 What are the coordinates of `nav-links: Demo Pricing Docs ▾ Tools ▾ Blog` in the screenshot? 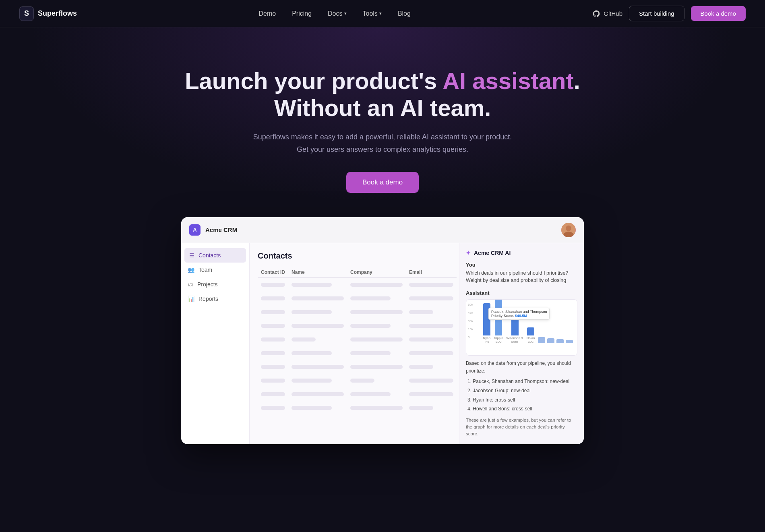 It's located at (334, 14).